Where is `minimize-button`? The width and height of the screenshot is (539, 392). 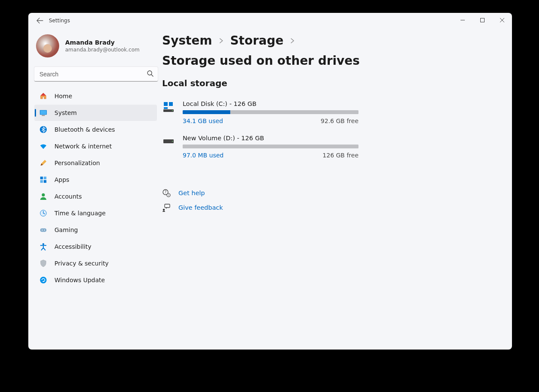 minimize-button is located at coordinates (463, 20).